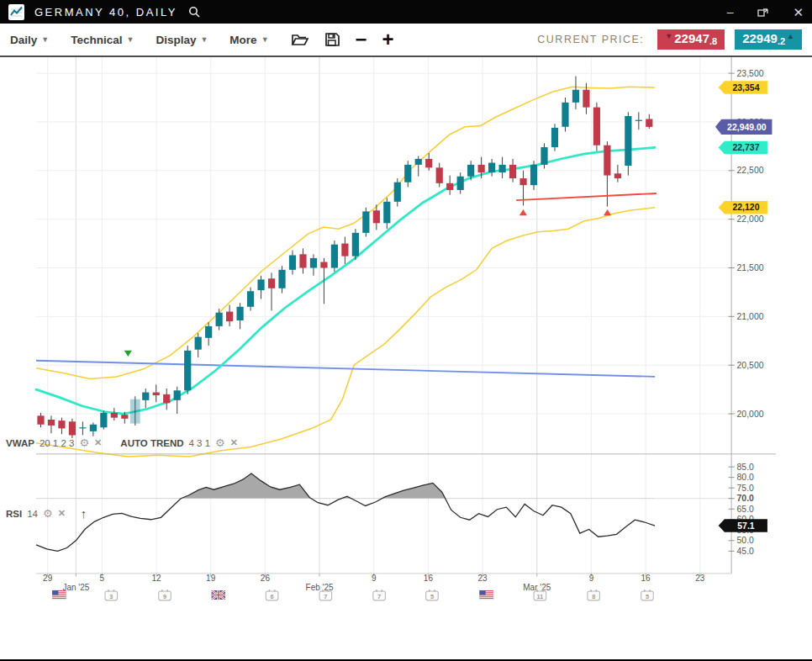 The width and height of the screenshot is (812, 661). What do you see at coordinates (272, 595) in the screenshot?
I see `calendar-icon: 6` at bounding box center [272, 595].